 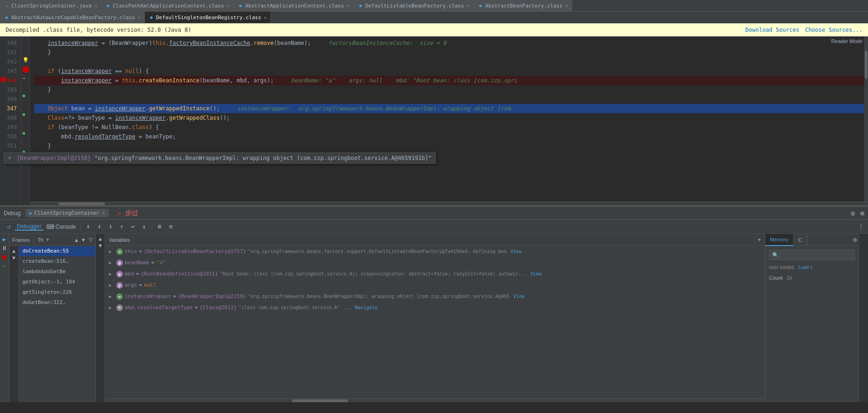 What do you see at coordinates (451, 127) in the screenshot?
I see `code-line-349: if (beanType != NullBean.class) {` at bounding box center [451, 127].